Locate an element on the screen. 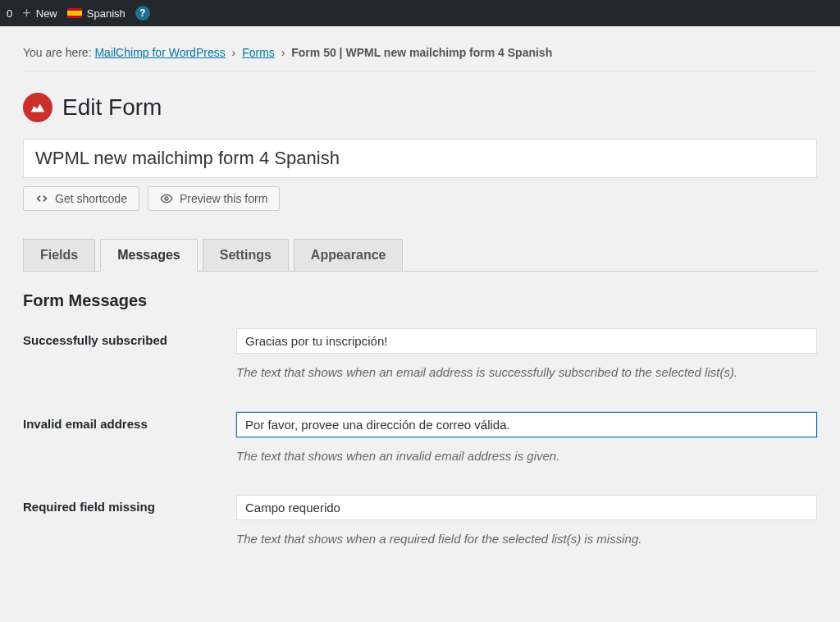  row-subscribed: Successfully subscribed The text that sh… is located at coordinates (420, 355).